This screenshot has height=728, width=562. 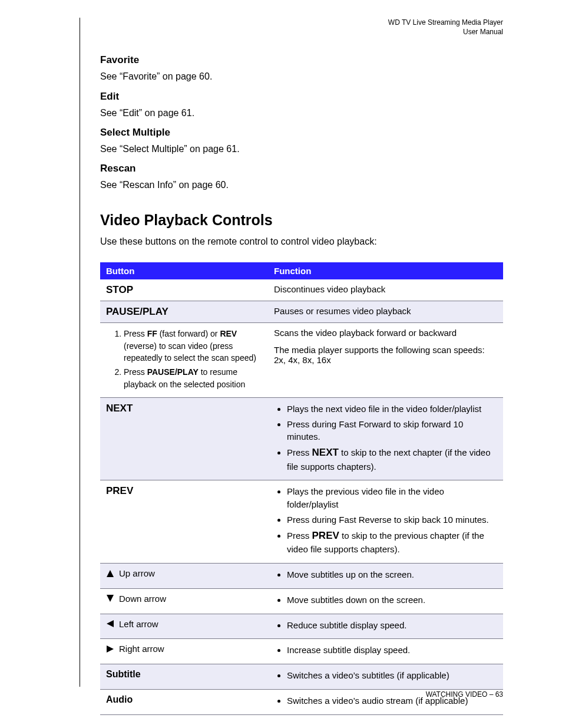 What do you see at coordinates (302, 133) in the screenshot?
I see `heading-select-multiple: Select Multiple` at bounding box center [302, 133].